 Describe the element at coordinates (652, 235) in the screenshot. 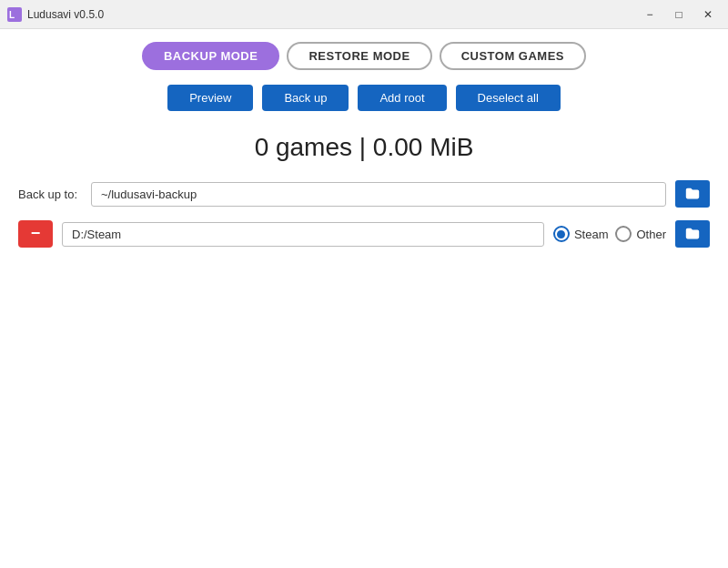

I see `other-radio-label: Other` at that location.